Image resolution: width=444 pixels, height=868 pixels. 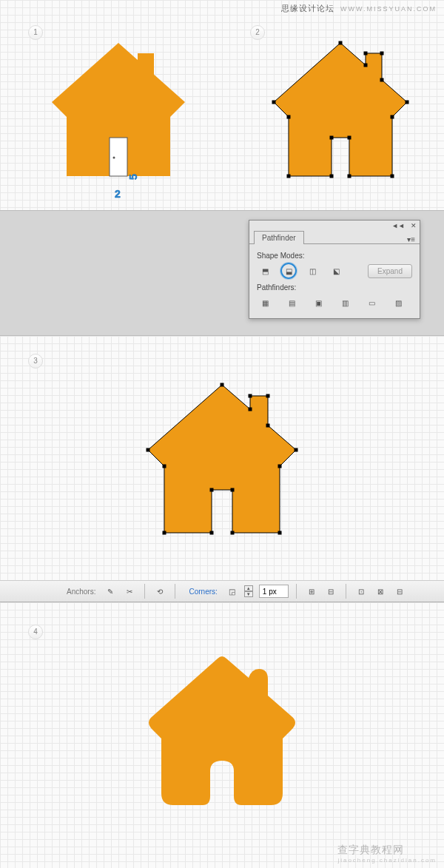 What do you see at coordinates (160, 591) in the screenshot?
I see `remove-anchor-icon: ⟲` at bounding box center [160, 591].